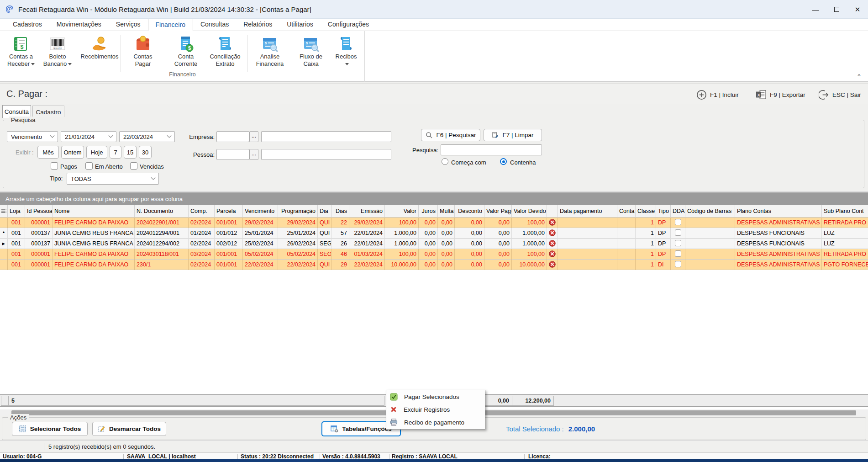 This screenshot has width=868, height=462. Describe the element at coordinates (233, 137) in the screenshot. I see `empresa-code-input` at that location.